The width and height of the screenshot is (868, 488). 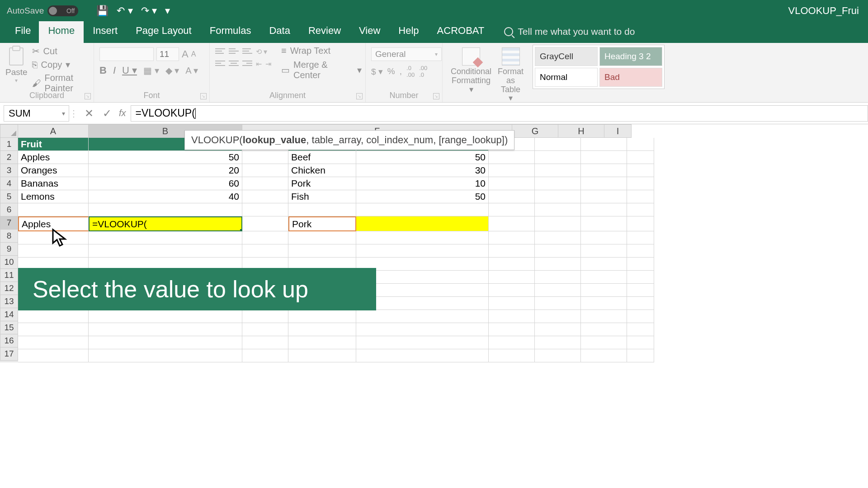 I want to click on cell-b3: 20, so click(x=165, y=171).